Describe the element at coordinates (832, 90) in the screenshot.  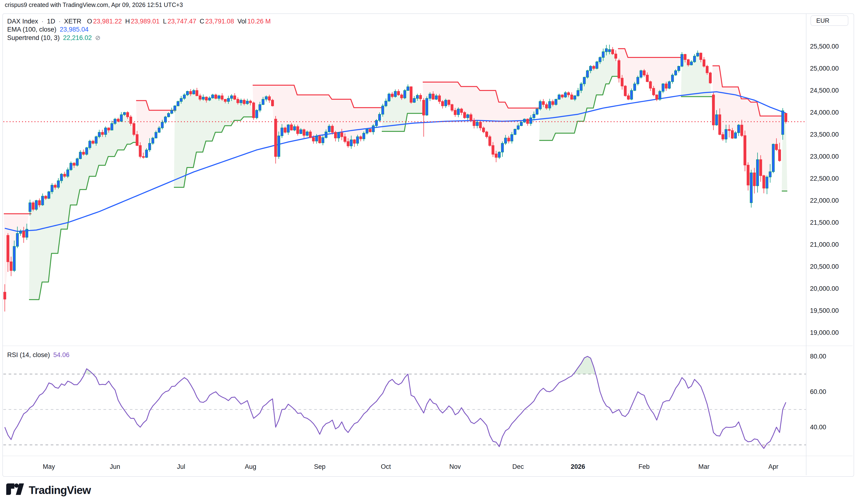
I see `price-tick-label: 24,500.00` at that location.